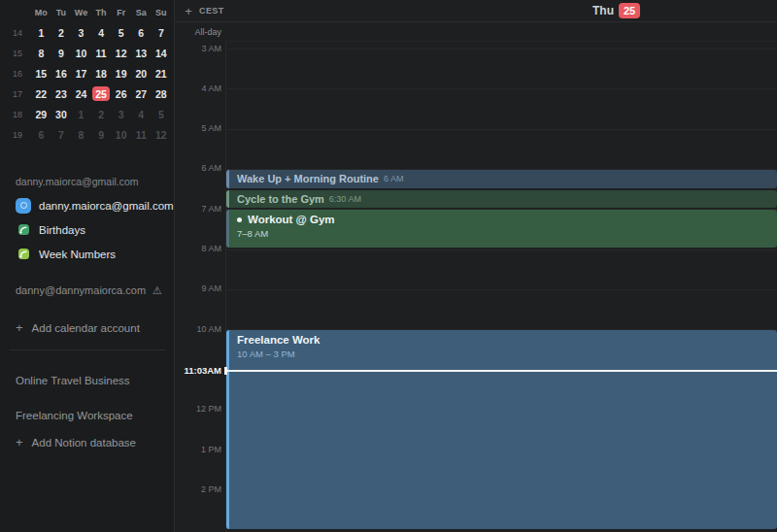  I want to click on notion-bullet-icon, so click(239, 219).